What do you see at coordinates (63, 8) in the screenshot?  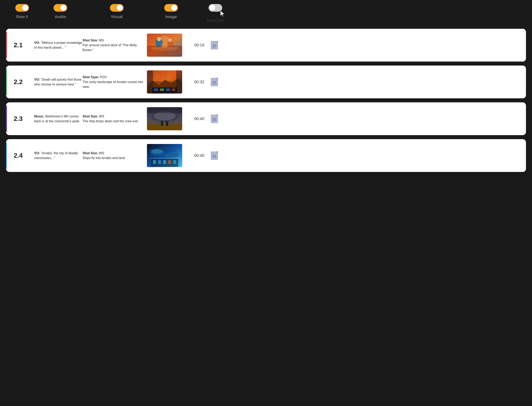 I see `toggle-knob-audio` at bounding box center [63, 8].